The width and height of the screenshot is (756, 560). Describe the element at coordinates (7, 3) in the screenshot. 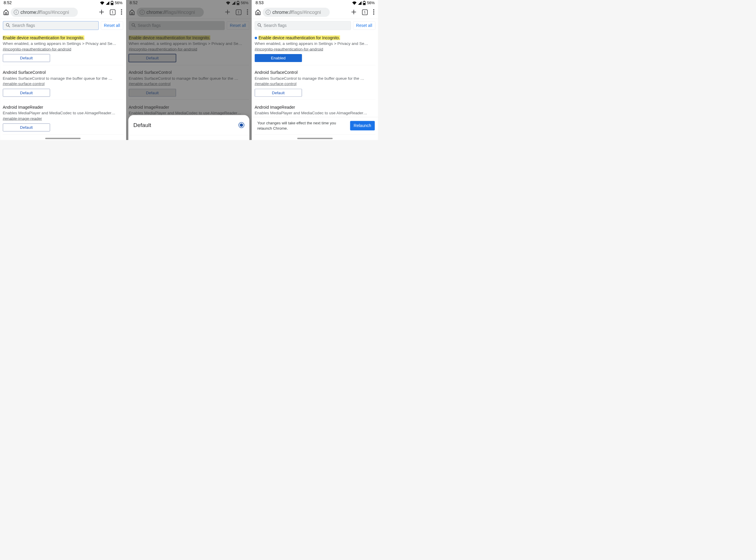

I see `status-time: 8:52` at that location.